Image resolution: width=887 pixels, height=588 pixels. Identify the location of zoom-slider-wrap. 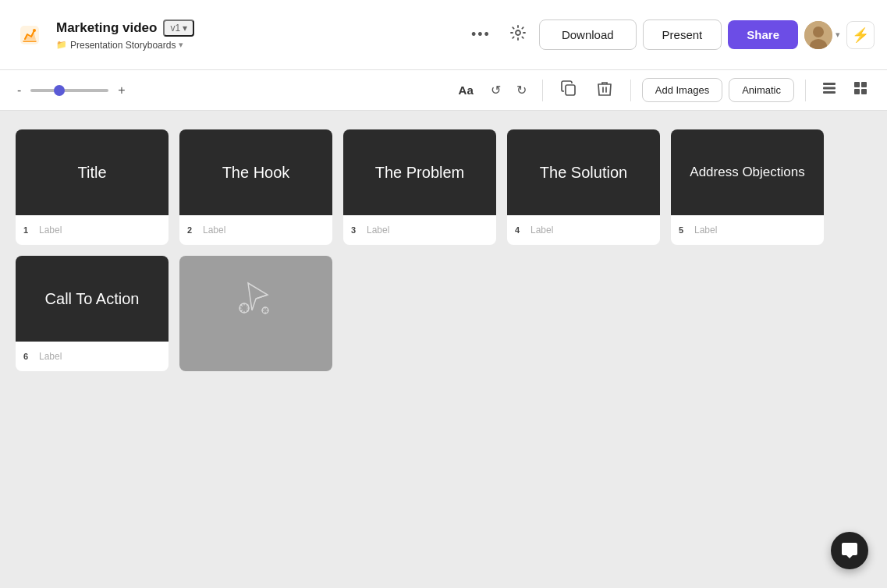
(69, 90).